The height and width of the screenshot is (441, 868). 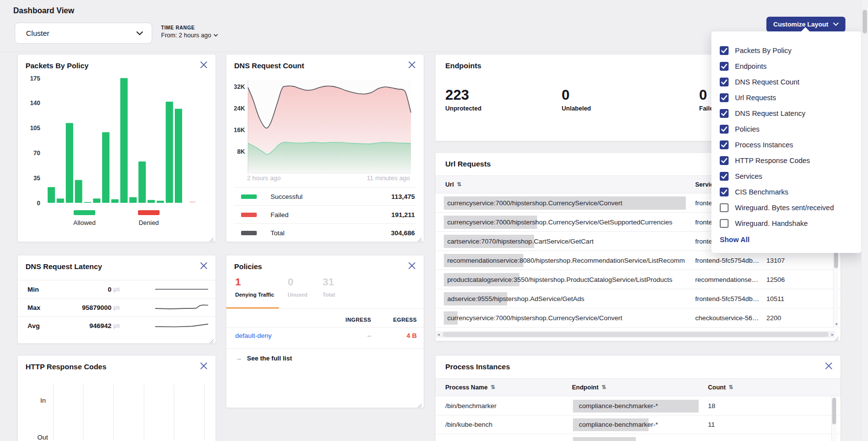 I want to click on service-cell: recommendationse…, so click(x=730, y=279).